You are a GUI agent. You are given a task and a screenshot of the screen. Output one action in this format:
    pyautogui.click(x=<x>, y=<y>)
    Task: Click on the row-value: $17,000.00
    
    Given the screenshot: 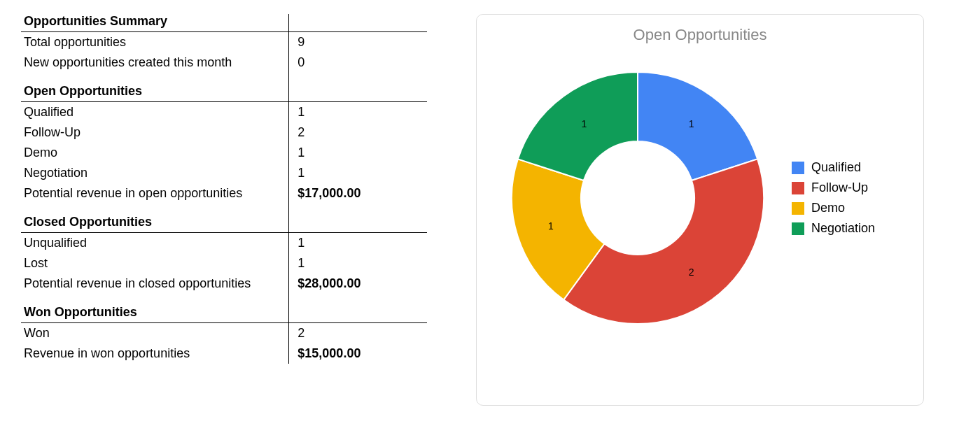 What is the action you would take?
    pyautogui.click(x=358, y=193)
    